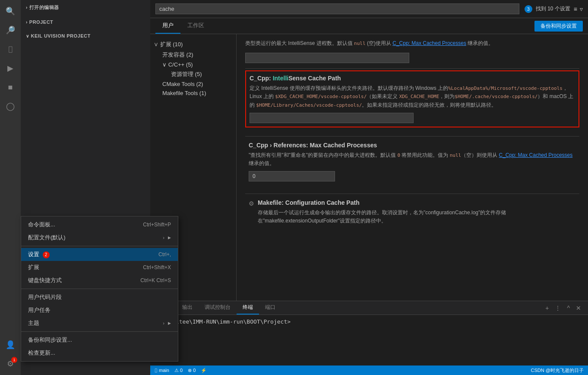 Image resolution: width=588 pixels, height=375 pixels. I want to click on top-input-wrapper, so click(412, 58).